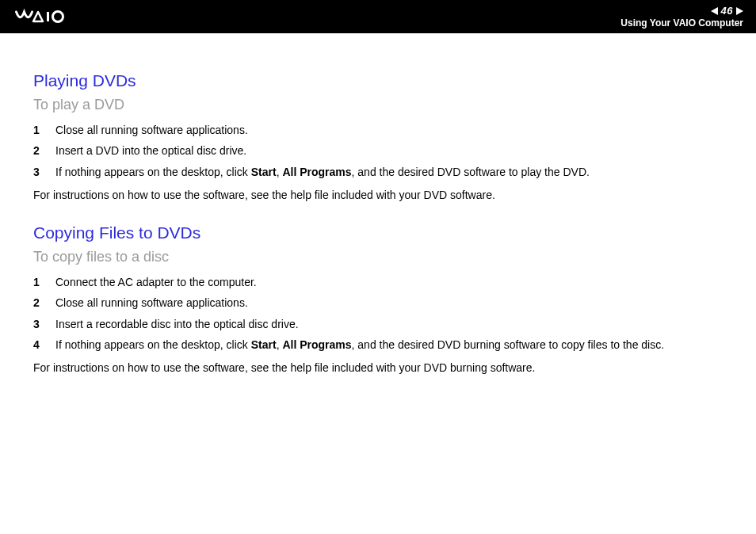  Describe the element at coordinates (389, 324) in the screenshot. I see `step-text: Insert a recordable disc into the optica…` at that location.